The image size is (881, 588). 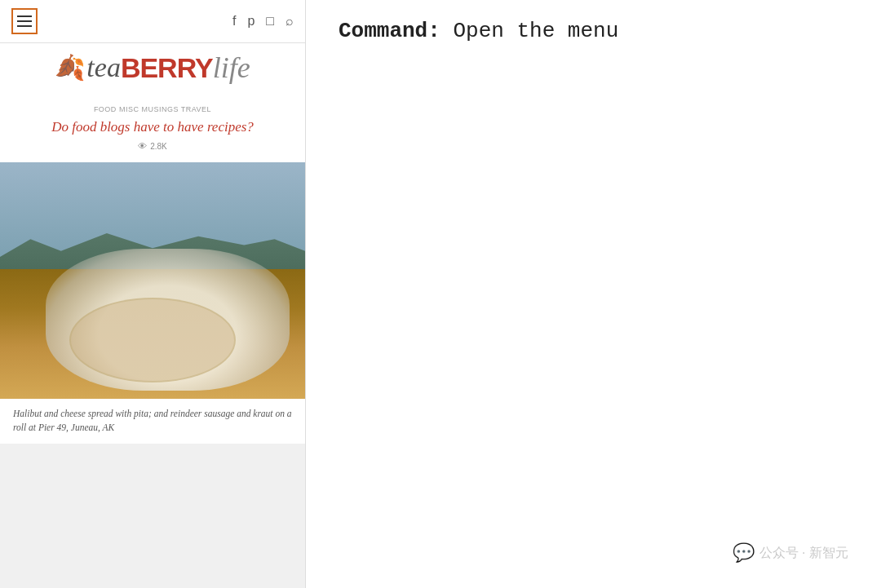 What do you see at coordinates (744, 553) in the screenshot?
I see `wechat-icon: 💬` at bounding box center [744, 553].